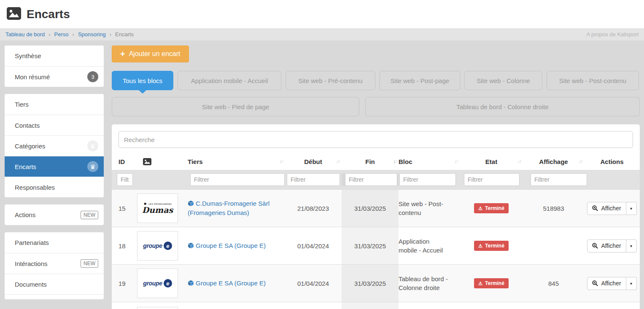 The width and height of the screenshot is (644, 309). What do you see at coordinates (376, 140) in the screenshot?
I see `search-input` at bounding box center [376, 140].